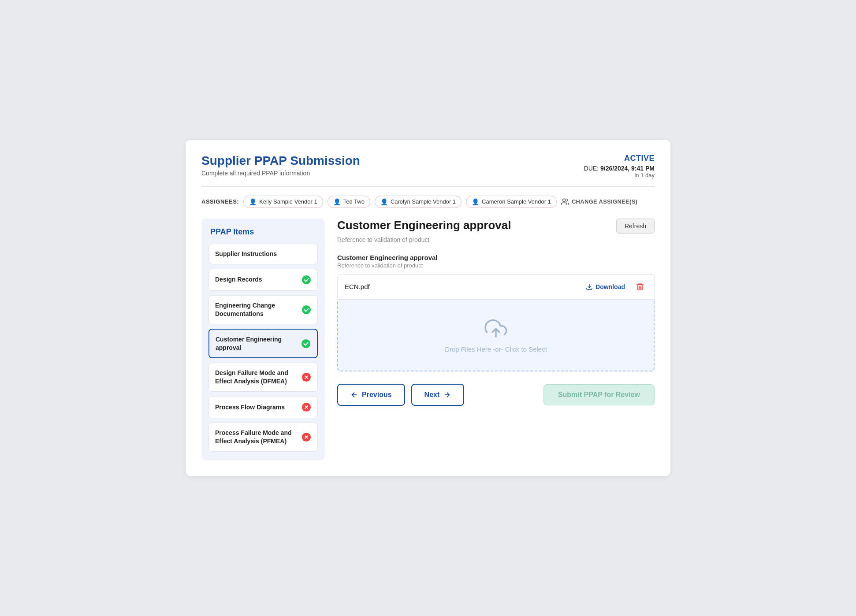 The width and height of the screenshot is (856, 616). Describe the element at coordinates (496, 395) in the screenshot. I see `navigation-buttons: Previous Next Submit PPAP for Review` at that location.